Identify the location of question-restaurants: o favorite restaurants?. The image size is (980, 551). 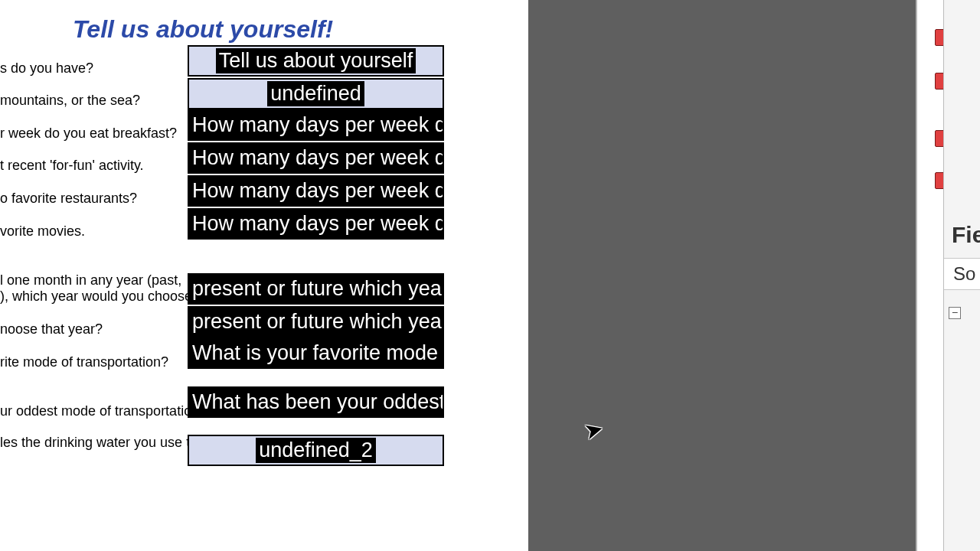
(69, 198).